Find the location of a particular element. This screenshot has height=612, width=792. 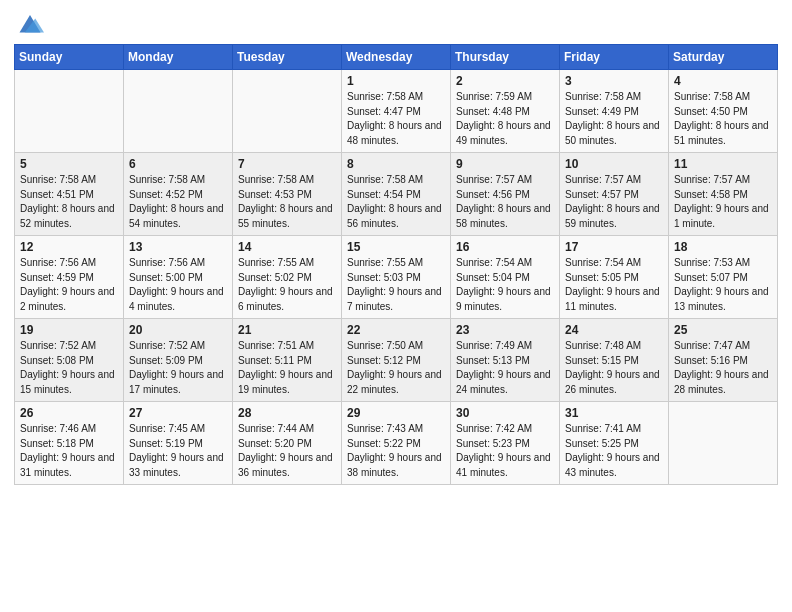

weekday-header-monday: Monday is located at coordinates (178, 58).